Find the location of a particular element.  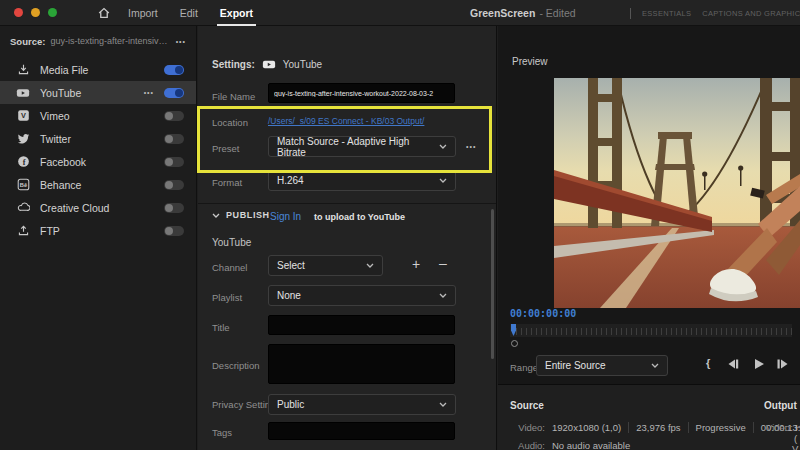

svg-text: f is located at coordinates (24, 162).